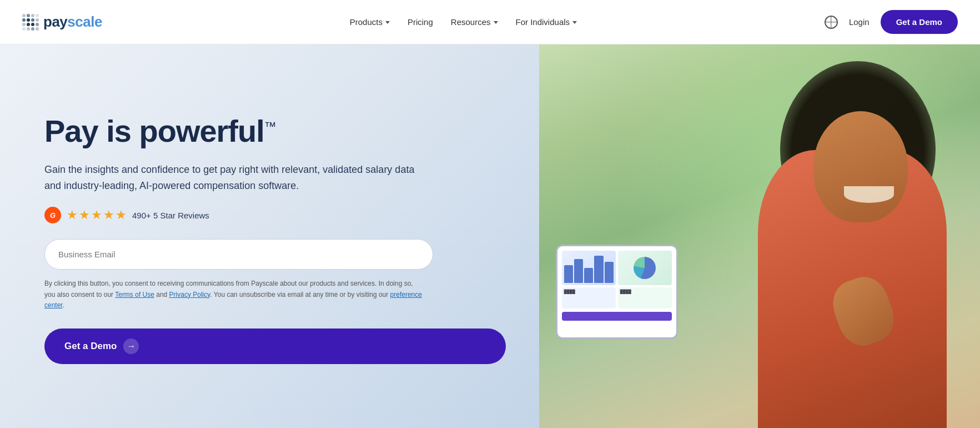 This screenshot has width=980, height=428. I want to click on privacy-link: Privacy Policy, so click(190, 295).